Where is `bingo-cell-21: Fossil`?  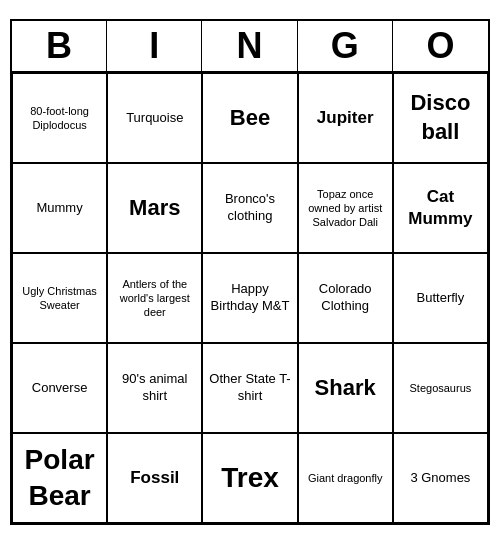
bingo-cell-21: Fossil is located at coordinates (154, 478).